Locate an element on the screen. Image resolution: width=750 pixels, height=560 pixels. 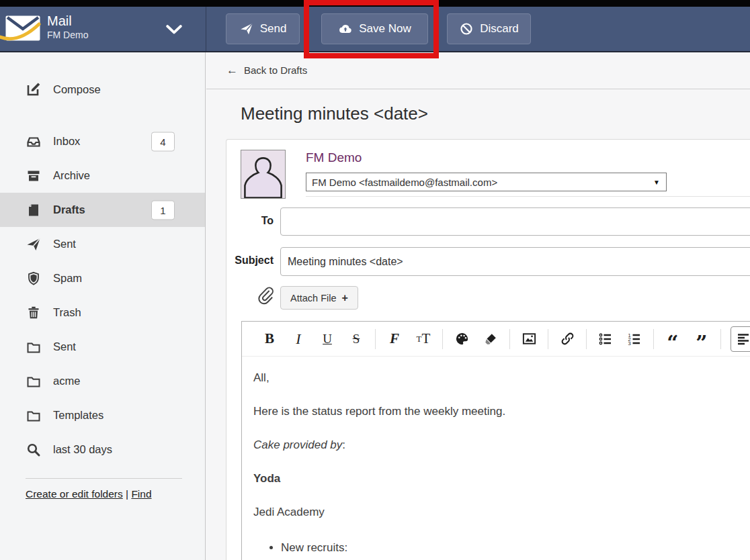
sidebar-item-saved-search: last 30 days is located at coordinates (102, 450).